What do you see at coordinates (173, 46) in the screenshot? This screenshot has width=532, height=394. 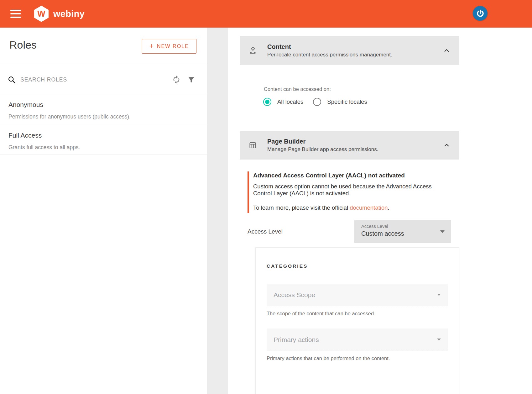 I see `new-role-button-label: NEW ROLE` at bounding box center [173, 46].